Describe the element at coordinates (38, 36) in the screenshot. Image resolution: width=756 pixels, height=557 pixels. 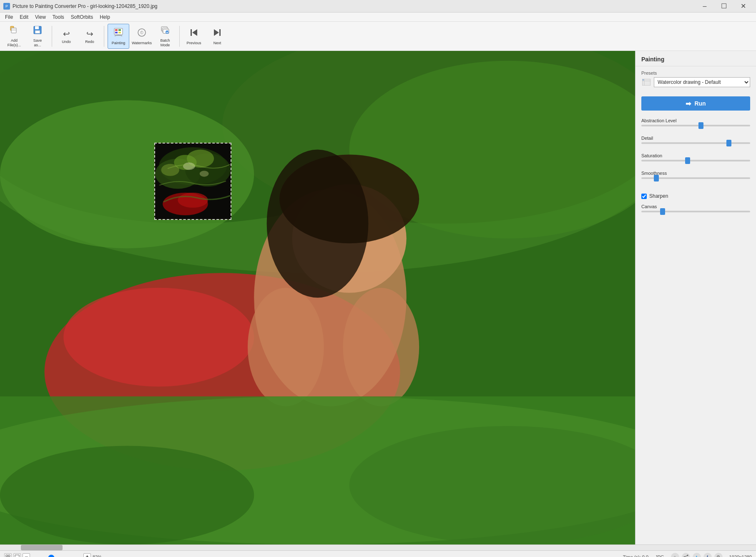
I see `save-as-button: Saveas...` at that location.